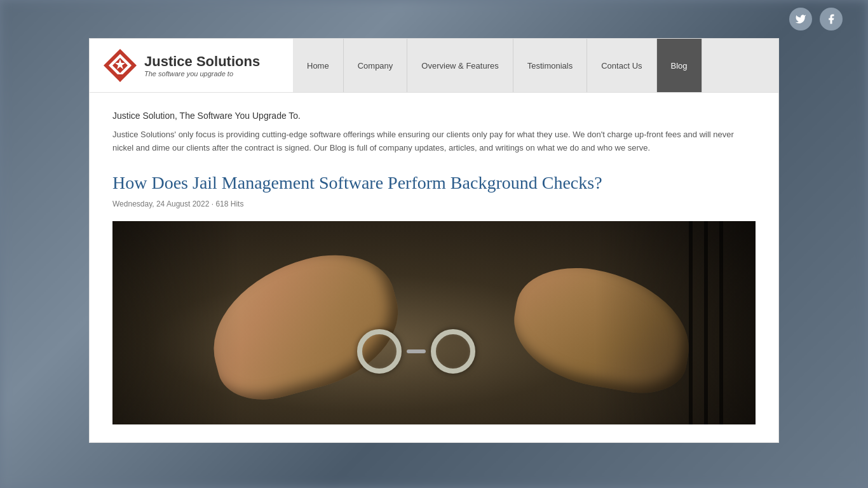  Describe the element at coordinates (831, 19) in the screenshot. I see `facebook-icon` at that location.